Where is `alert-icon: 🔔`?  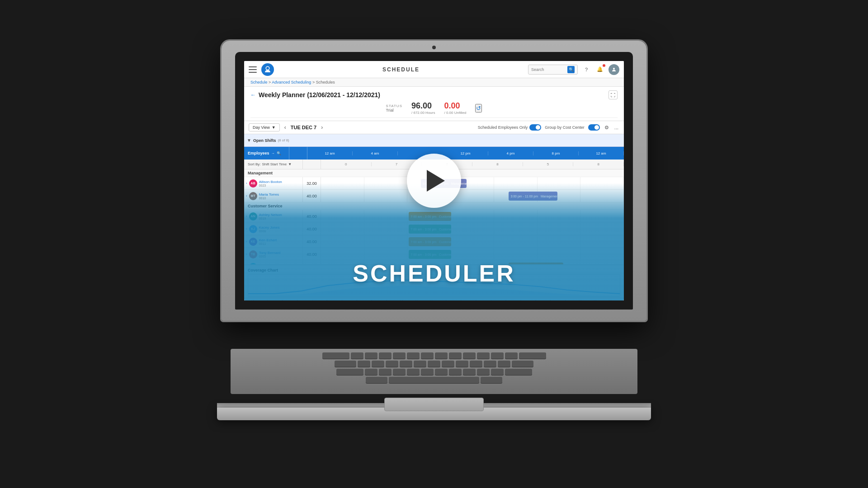
alert-icon: 🔔 is located at coordinates (600, 70).